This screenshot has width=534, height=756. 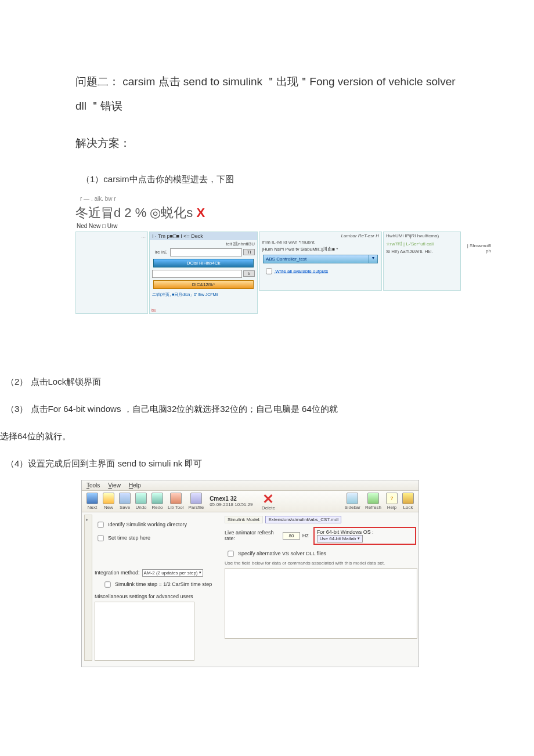 I want to click on os-selector-highlight: For 64-bit Windows OS : Use 64-bit Matla…, so click(x=365, y=536).